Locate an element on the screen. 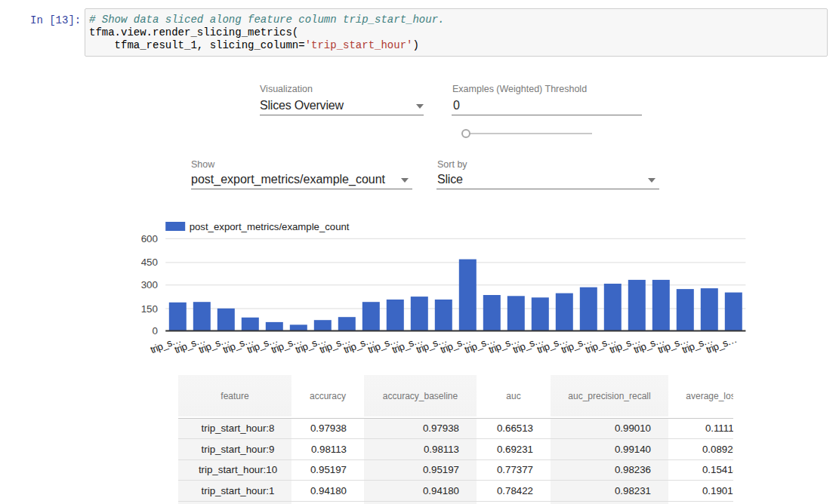  svg-text: 150 is located at coordinates (150, 309).